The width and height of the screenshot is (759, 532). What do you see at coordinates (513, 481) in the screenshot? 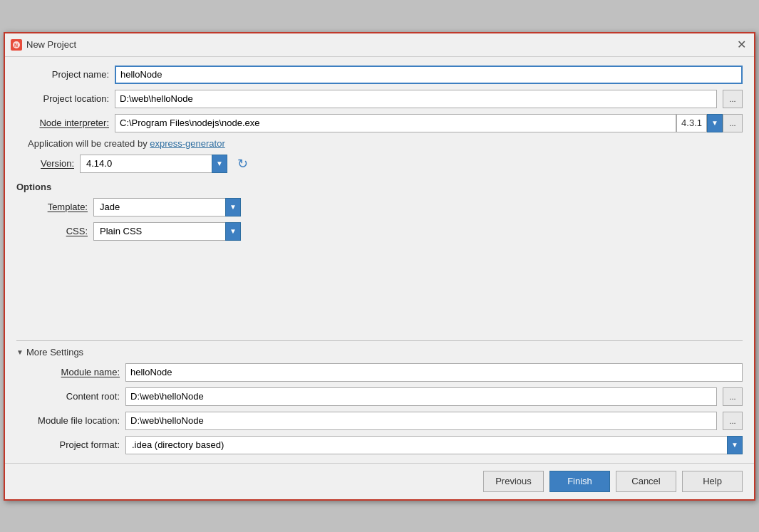
I see `previous-button: Previous` at bounding box center [513, 481].